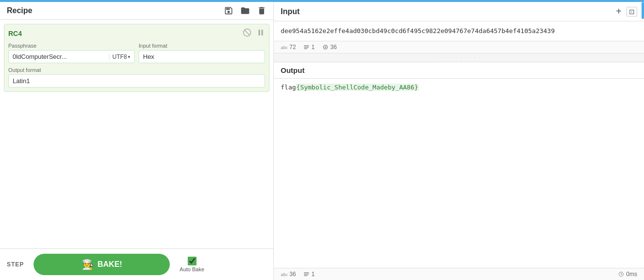 The image size is (644, 280). What do you see at coordinates (313, 274) in the screenshot?
I see `output-lines-count: 1` at bounding box center [313, 274].